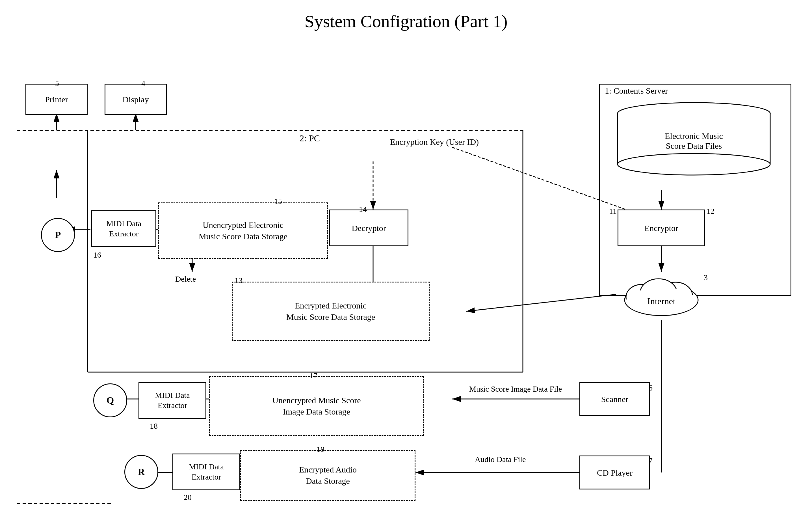 The width and height of the screenshot is (812, 505). What do you see at coordinates (435, 142) in the screenshot?
I see `encryption-key-label: Encryption Key (User ID)` at bounding box center [435, 142].